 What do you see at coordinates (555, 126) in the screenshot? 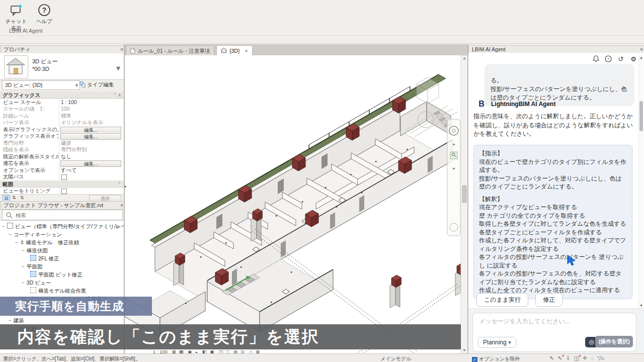
I see `agent-intro-text: 指示の意味を、次のように解釈しました。正しいかどうかを確認し、誤りがある場合はど…` at bounding box center [555, 126].